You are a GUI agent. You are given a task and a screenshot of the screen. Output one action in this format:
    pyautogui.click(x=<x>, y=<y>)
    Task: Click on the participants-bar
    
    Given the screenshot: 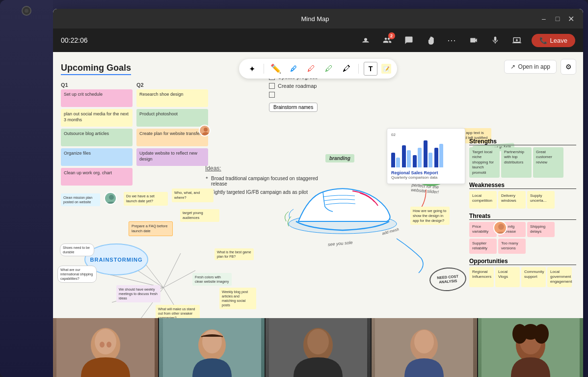 What is the action you would take?
    pyautogui.click(x=318, y=348)
    